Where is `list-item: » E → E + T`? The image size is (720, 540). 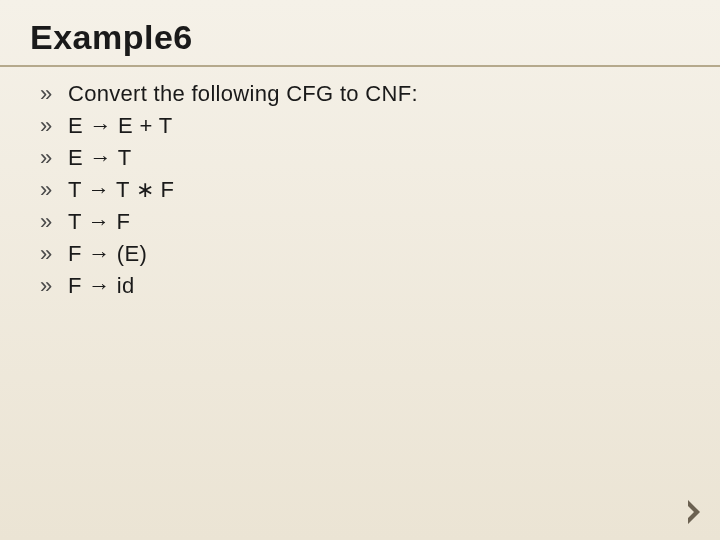
list-item: » E → E + T is located at coordinates (360, 126).